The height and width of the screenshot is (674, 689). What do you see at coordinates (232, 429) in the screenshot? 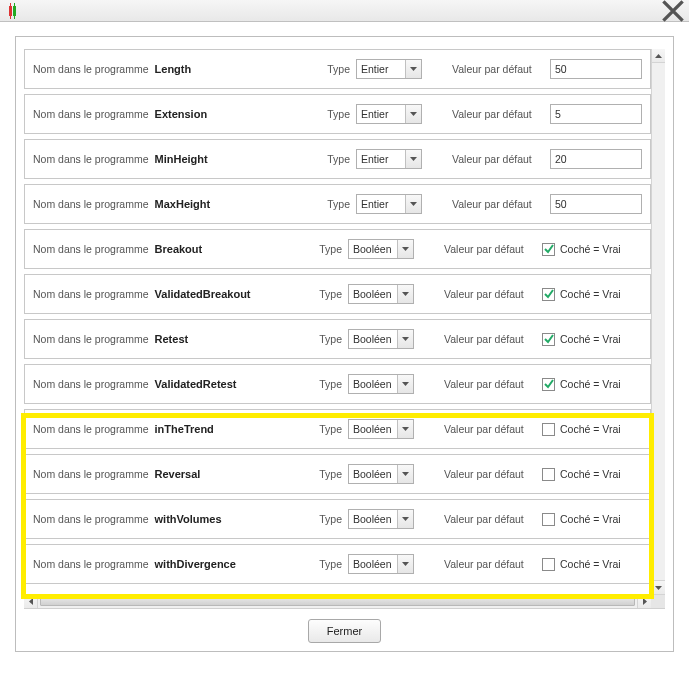
I see `parameter-name: inTheTrend` at bounding box center [232, 429].